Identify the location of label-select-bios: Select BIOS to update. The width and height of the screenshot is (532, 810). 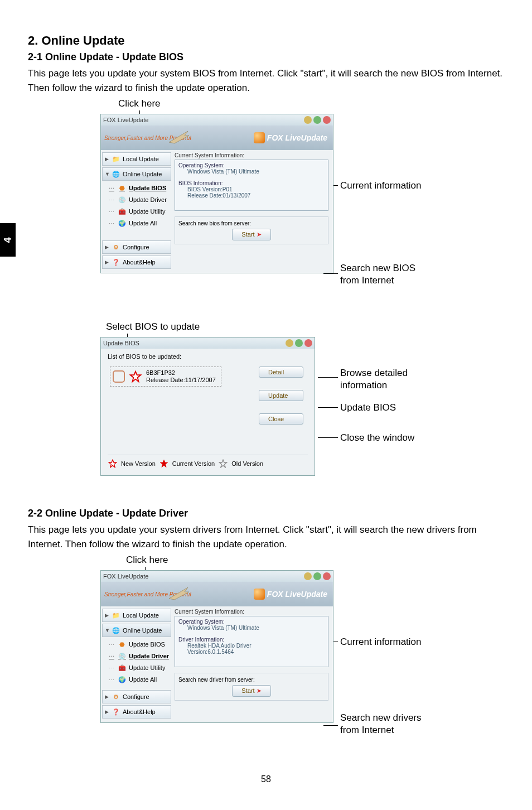
(153, 327).